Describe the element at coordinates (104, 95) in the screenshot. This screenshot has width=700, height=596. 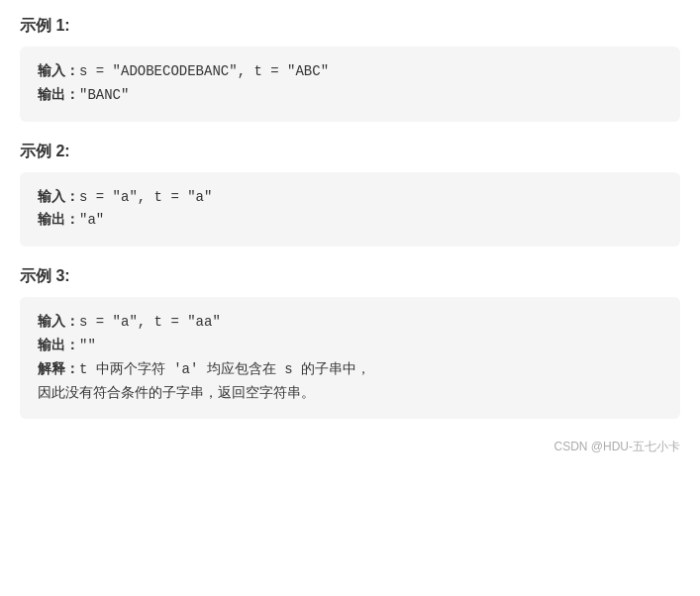
I see `content-1-1: "BANC"` at that location.